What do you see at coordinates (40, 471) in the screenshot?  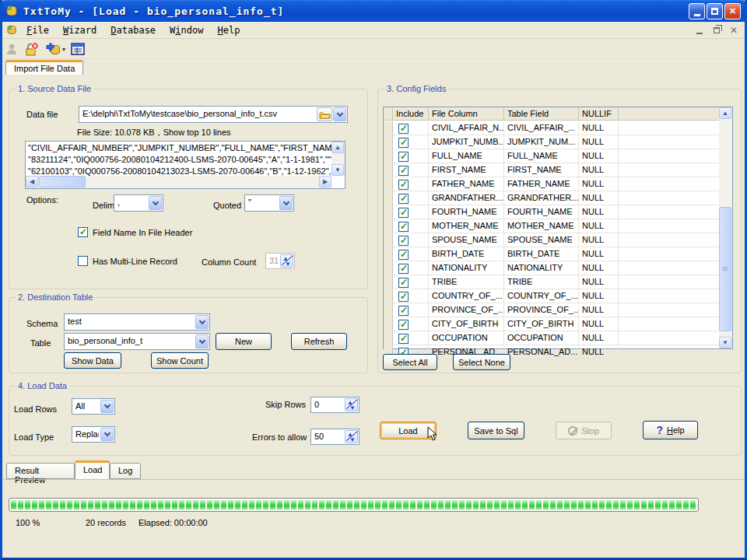 I see `tab-result-preview: Result Preview` at bounding box center [40, 471].